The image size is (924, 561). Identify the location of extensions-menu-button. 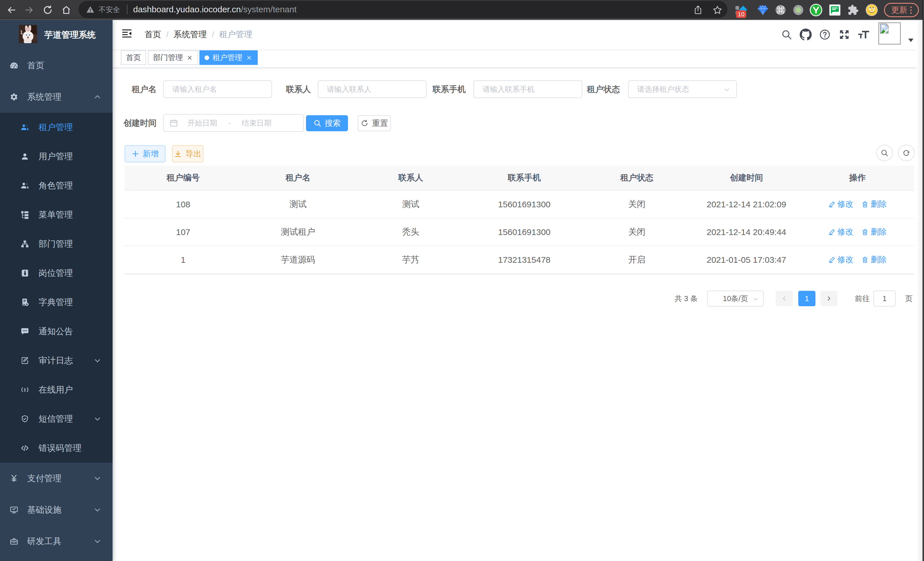
(853, 10).